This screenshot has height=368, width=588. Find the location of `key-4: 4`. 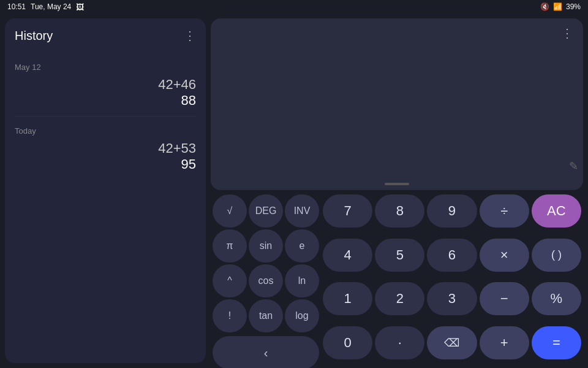

key-4: 4 is located at coordinates (348, 255).